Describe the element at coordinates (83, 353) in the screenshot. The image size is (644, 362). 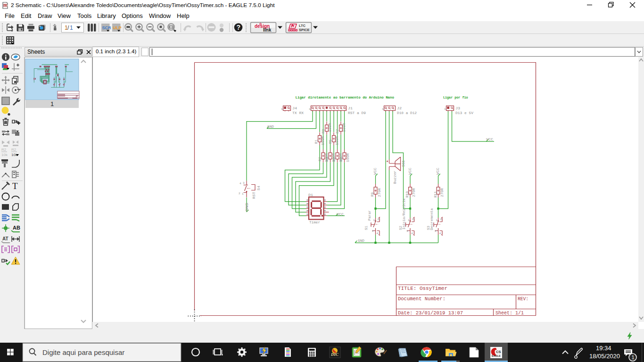
I see `svg-text: Digite aqui para pesquisar` at that location.